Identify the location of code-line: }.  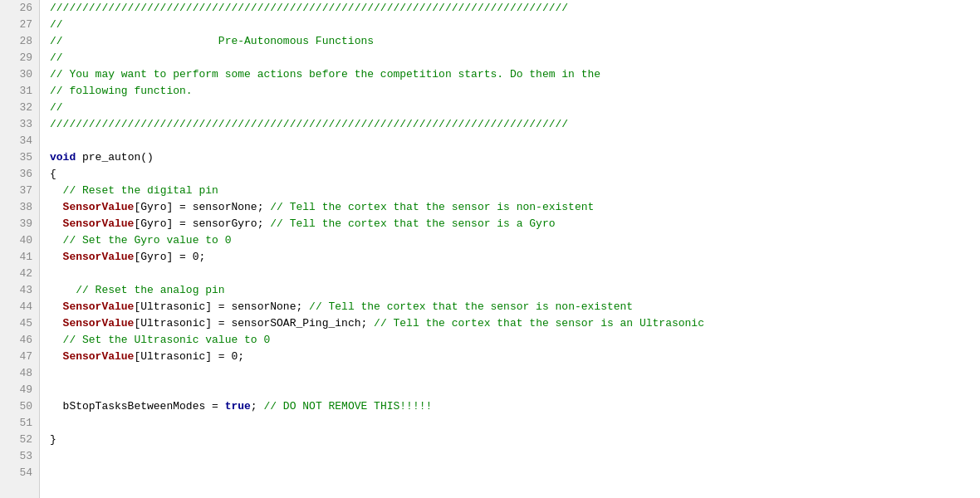
(515, 440).